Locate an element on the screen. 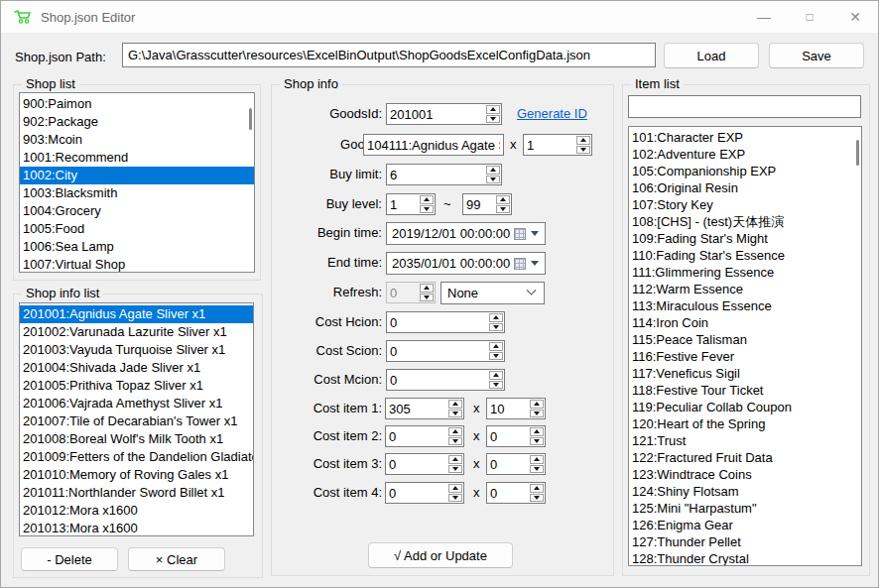  list-item: 123:Windtrace Coins is located at coordinates (745, 474).